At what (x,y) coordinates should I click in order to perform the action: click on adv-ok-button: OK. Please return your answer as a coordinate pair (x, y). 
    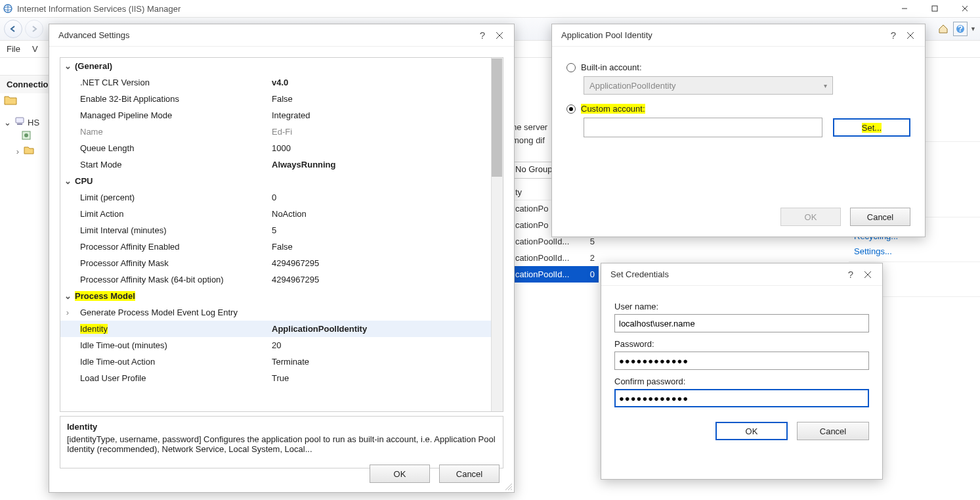
    Looking at the image, I should click on (400, 474).